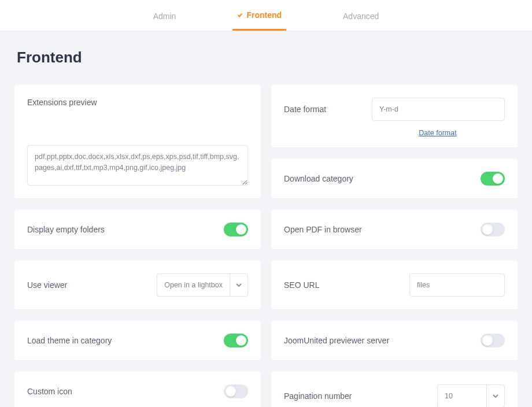 This screenshot has width=532, height=407. I want to click on date-format-link: Date format, so click(437, 133).